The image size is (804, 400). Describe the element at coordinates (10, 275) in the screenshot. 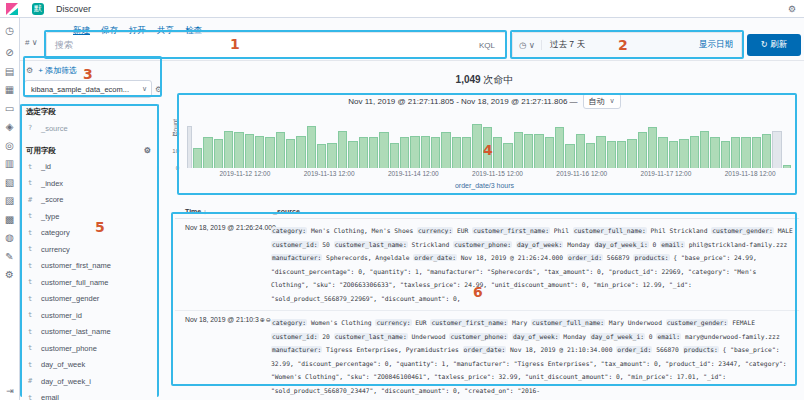

I see `management-icon: ⚙` at that location.